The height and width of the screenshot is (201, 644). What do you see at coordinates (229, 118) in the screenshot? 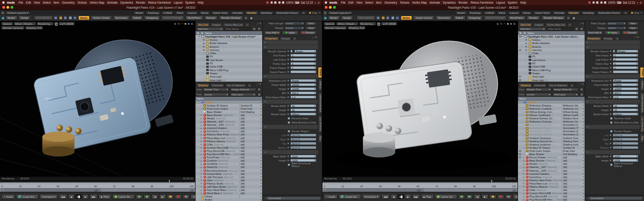
I see `shader-row: ▸ Metal2 (Material) (all) ▾` at bounding box center [229, 118].